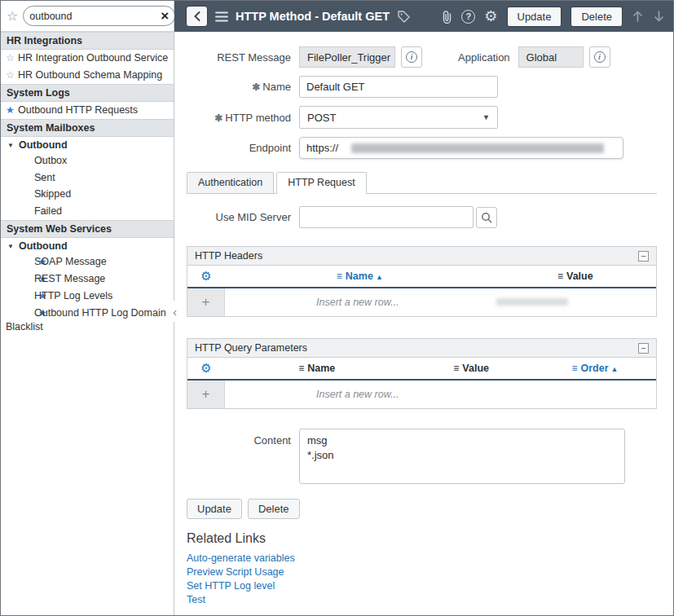 The image size is (674, 616). What do you see at coordinates (447, 16) in the screenshot?
I see `paperclip-icon` at bounding box center [447, 16].